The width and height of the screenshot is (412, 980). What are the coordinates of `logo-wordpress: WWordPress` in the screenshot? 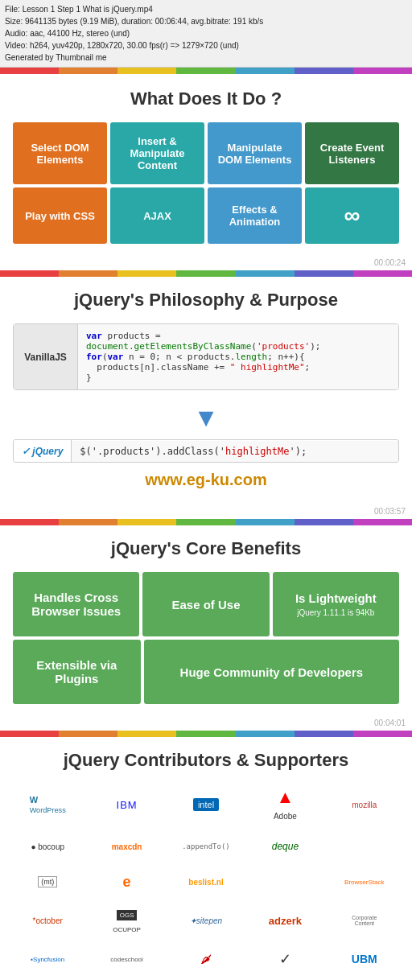 It's located at (47, 805).